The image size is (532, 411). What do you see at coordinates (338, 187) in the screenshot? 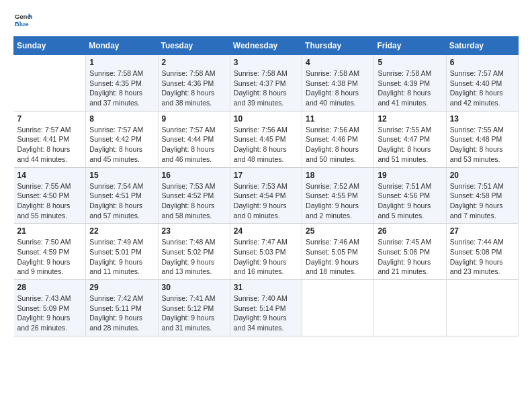
I see `day-sunrise: Sunrise: 7:52 AM` at bounding box center [338, 187].